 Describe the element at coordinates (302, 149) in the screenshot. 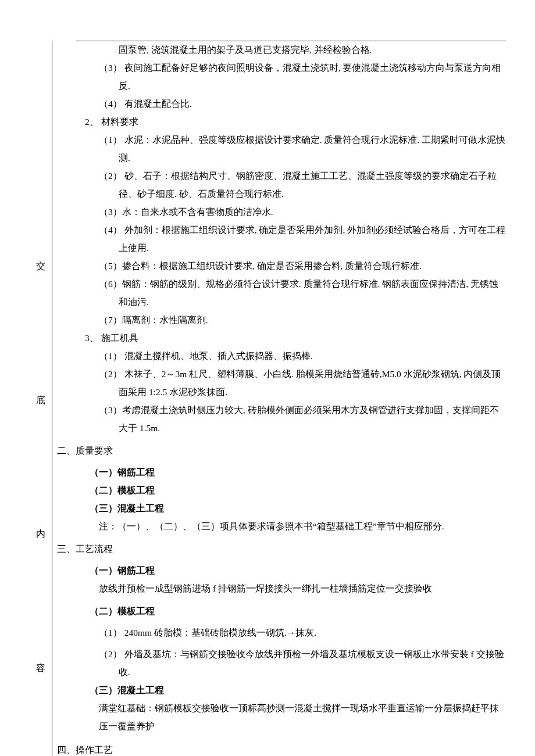

I see `mat-item-1: （1） 水泥：水泥品种、强度等级应根据设计要求确定. 质量符合现行水泥标准. 工…` at that location.